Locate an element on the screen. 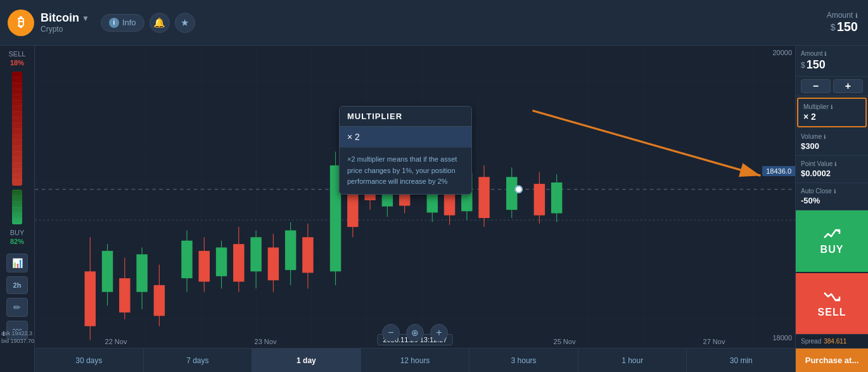 Image resolution: width=868 pixels, height=372 pixels. multiplier-section: Multiplier ℹ × 2 is located at coordinates (832, 113).